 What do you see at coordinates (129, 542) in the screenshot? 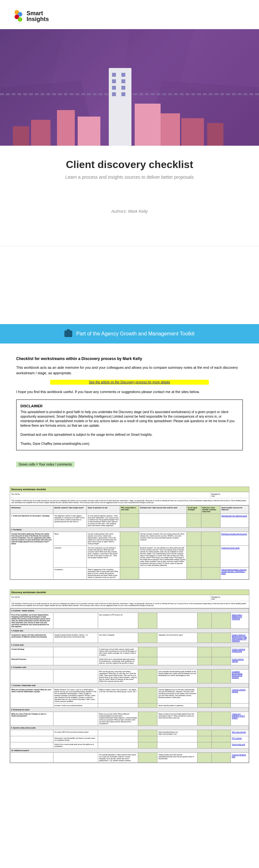
I see `sheet1-table: Workstream Specific research / data insi…` at bounding box center [129, 542].